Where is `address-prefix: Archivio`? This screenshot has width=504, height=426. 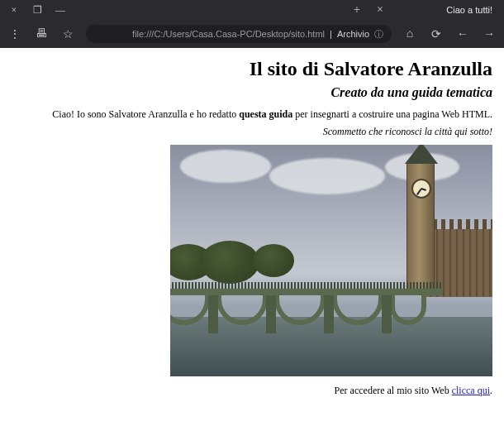 address-prefix: Archivio is located at coordinates (354, 34).